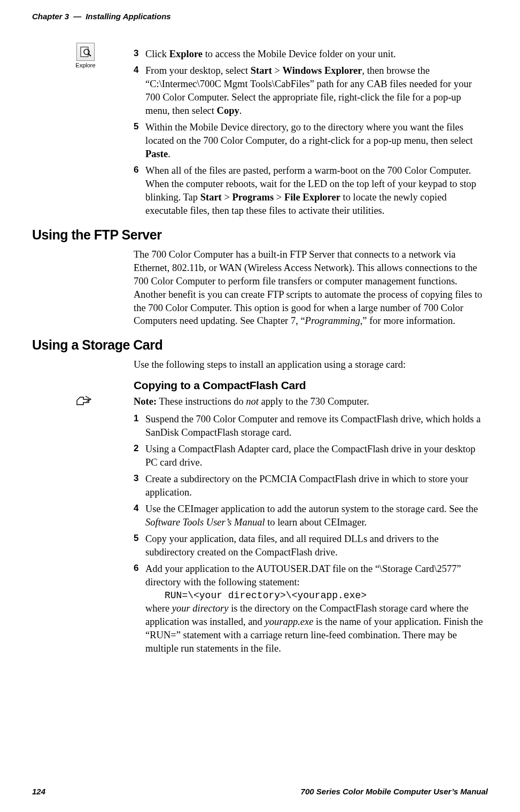 The width and height of the screenshot is (520, 812). Describe the element at coordinates (311, 365) in the screenshot. I see `storage-intro: Use the following steps to install an ap…` at that location.